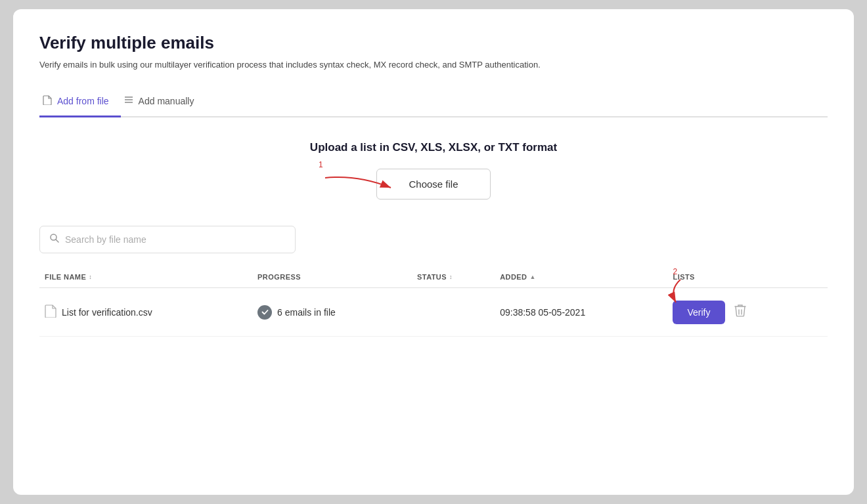  What do you see at coordinates (434, 171) in the screenshot?
I see `upload-section: Upload a list in CSV, XLS, XLSX, or TXT …` at bounding box center [434, 171].